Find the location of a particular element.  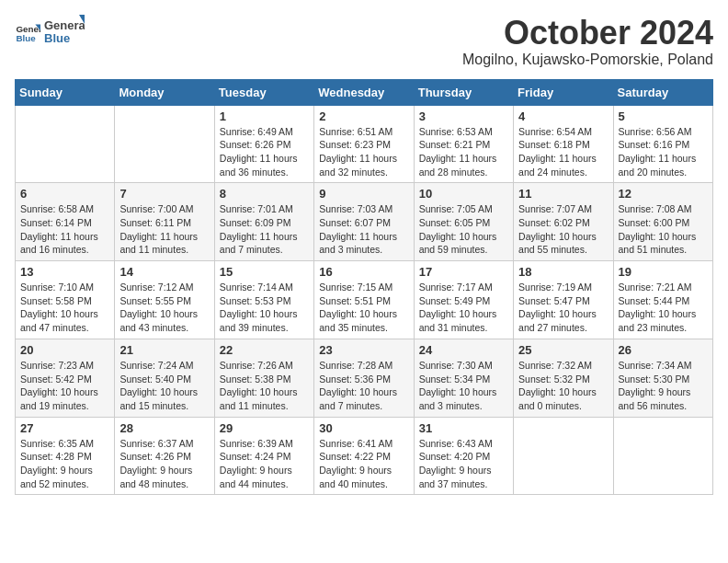

day-detail: Sunrise: 7:08 AM Sunset: 6:00 PM Dayligh… is located at coordinates (664, 230).